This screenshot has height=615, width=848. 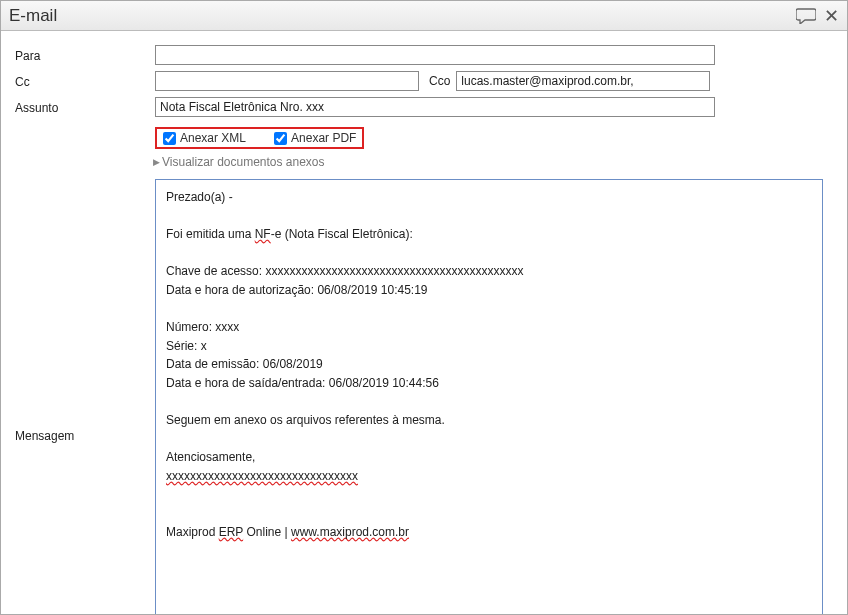 I want to click on msg-serie: Série: x, so click(x=489, y=346).